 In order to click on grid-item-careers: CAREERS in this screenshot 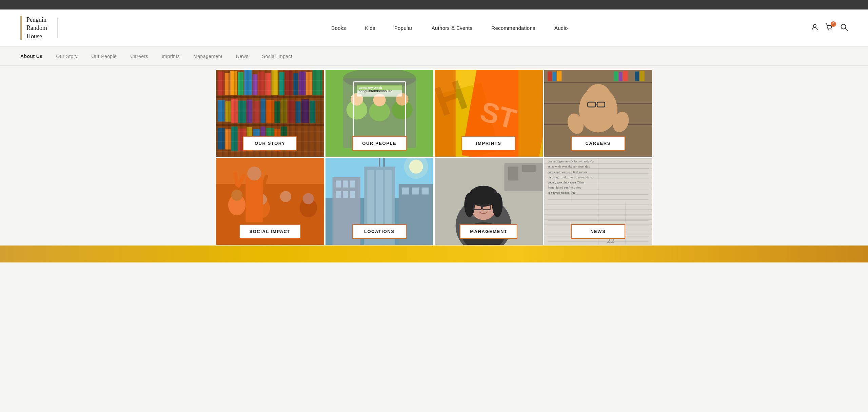, I will do `click(598, 113)`.